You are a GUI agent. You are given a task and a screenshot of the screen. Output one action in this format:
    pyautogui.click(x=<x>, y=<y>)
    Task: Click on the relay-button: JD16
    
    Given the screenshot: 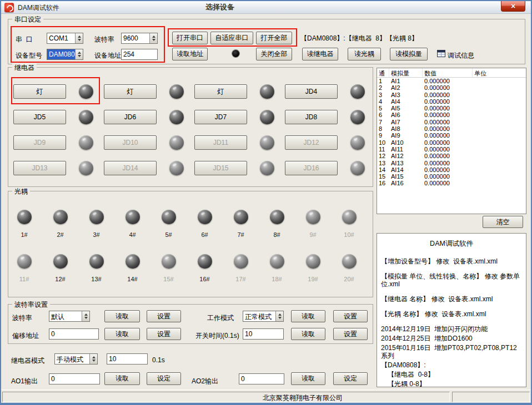 What is the action you would take?
    pyautogui.click(x=311, y=168)
    